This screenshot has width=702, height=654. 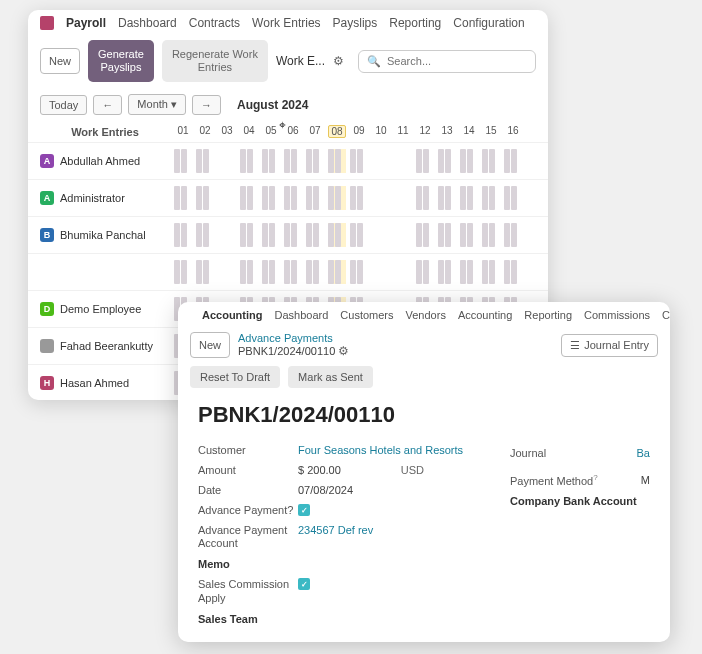 I want to click on reset-to-draft-button: Reset To Draft, so click(x=235, y=377).